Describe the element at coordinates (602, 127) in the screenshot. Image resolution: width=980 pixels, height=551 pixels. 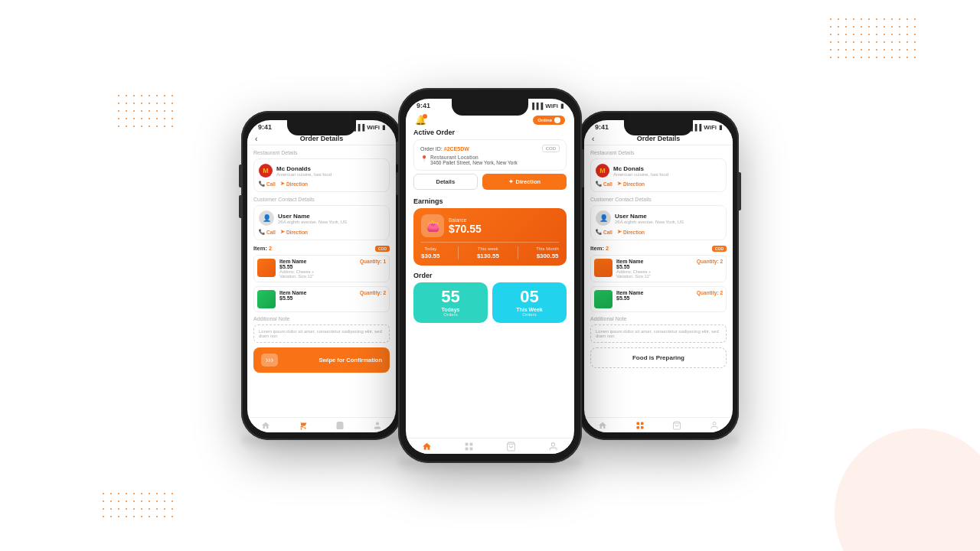
I see `right-time: 9:41` at that location.